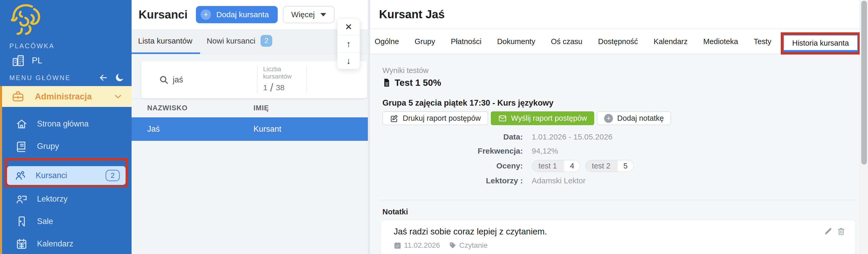  I want to click on calendar-small-icon, so click(398, 246).